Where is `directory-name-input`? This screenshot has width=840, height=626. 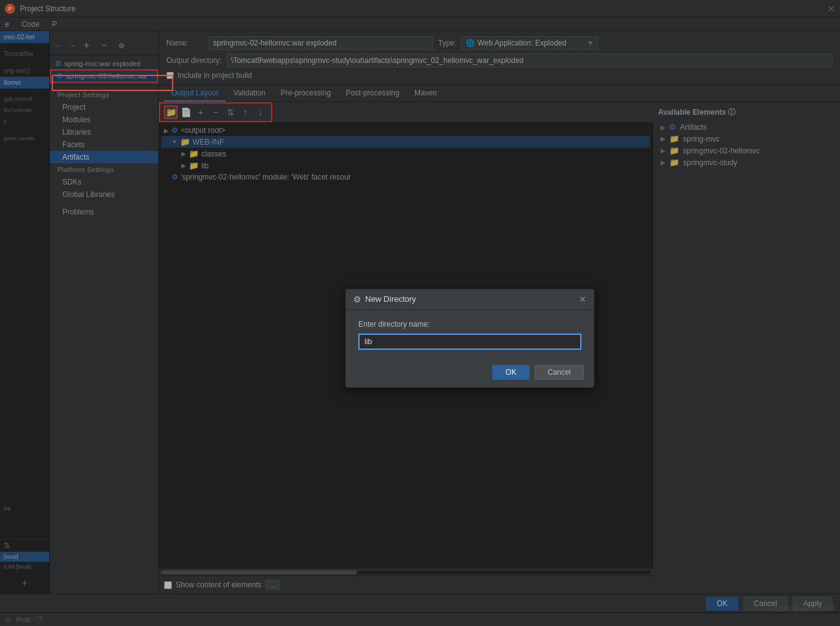
directory-name-input is located at coordinates (470, 342).